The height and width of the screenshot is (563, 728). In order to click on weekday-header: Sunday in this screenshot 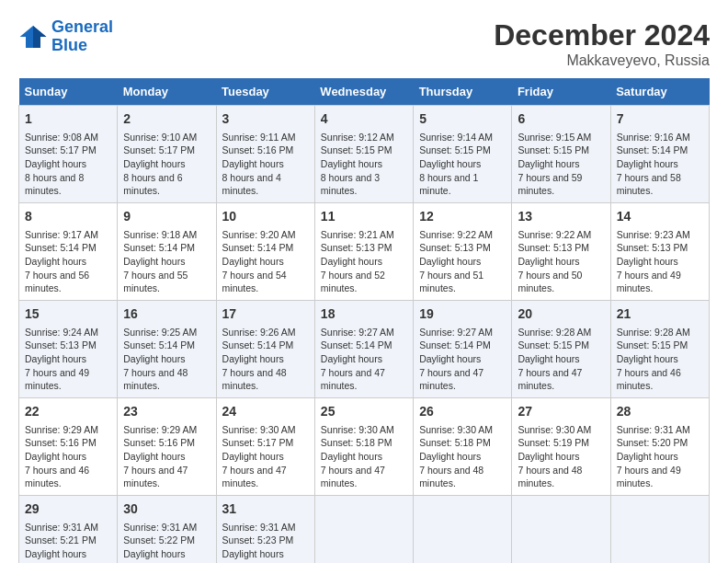, I will do `click(68, 92)`.